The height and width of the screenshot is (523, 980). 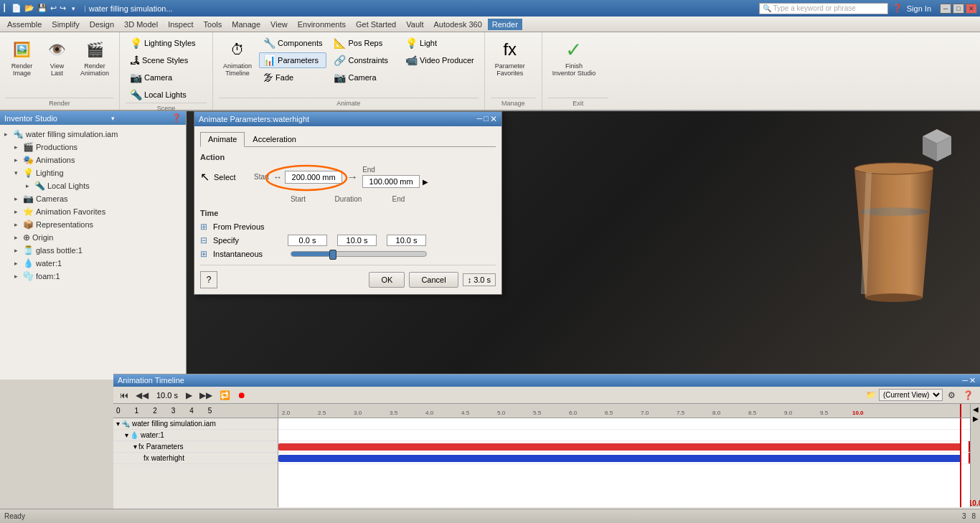 I want to click on tl-track-waterhight: fx waterhight, so click(x=195, y=458).